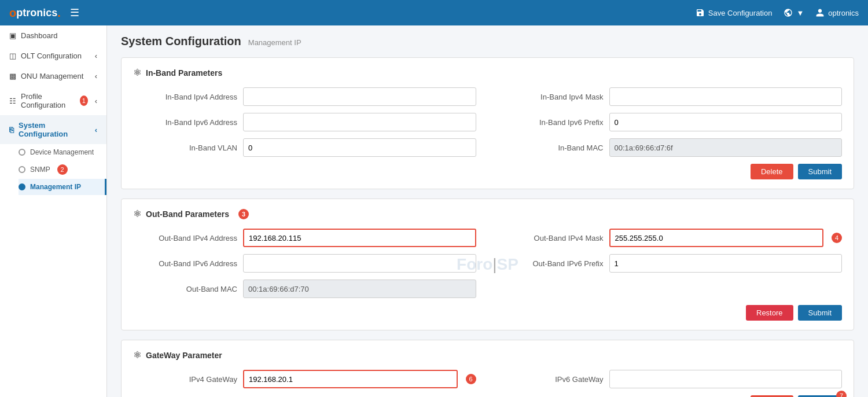  What do you see at coordinates (487, 368) in the screenshot?
I see `gateway-card: ⚛ GateWay Parameter IPv4 GateWay 6 IPv6 …` at bounding box center [487, 368].